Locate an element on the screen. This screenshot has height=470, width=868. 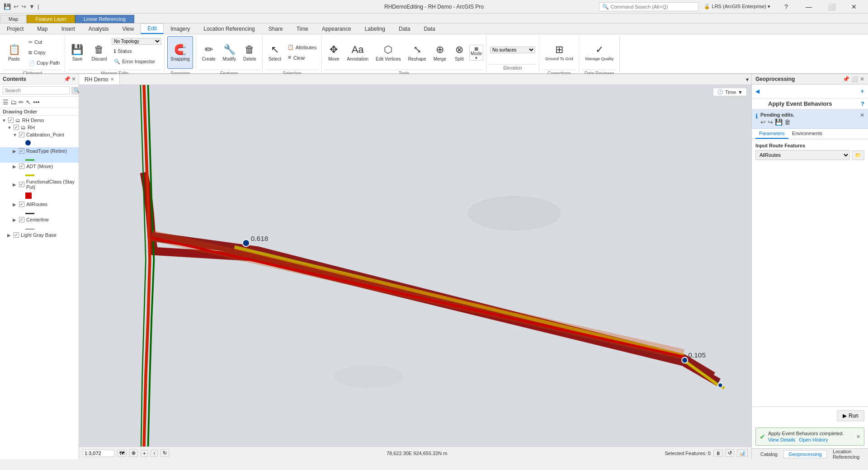
paste-button: 📋 Paste is located at coordinates (14, 52).